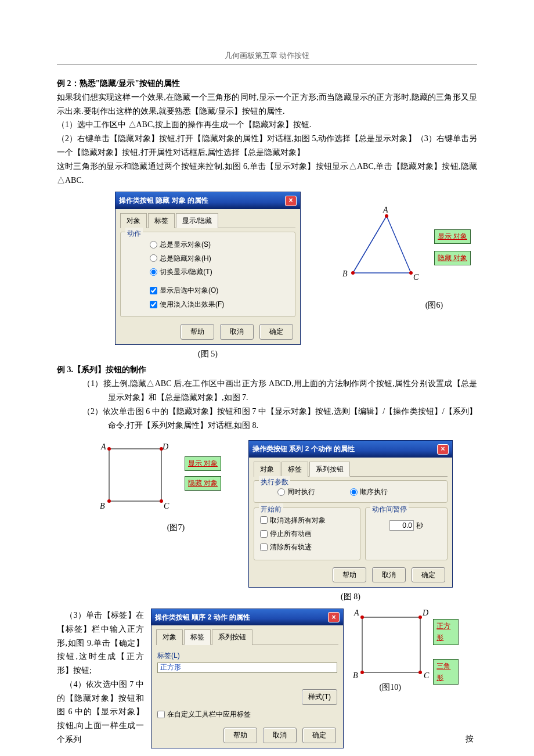 The width and height of the screenshot is (534, 756). What do you see at coordinates (100, 712) in the screenshot?
I see `s3-4: （4）依次选中图 7 中的【隐藏对象】按钮和图 6 中的【显示对象】按钮,向上面…` at bounding box center [100, 712].